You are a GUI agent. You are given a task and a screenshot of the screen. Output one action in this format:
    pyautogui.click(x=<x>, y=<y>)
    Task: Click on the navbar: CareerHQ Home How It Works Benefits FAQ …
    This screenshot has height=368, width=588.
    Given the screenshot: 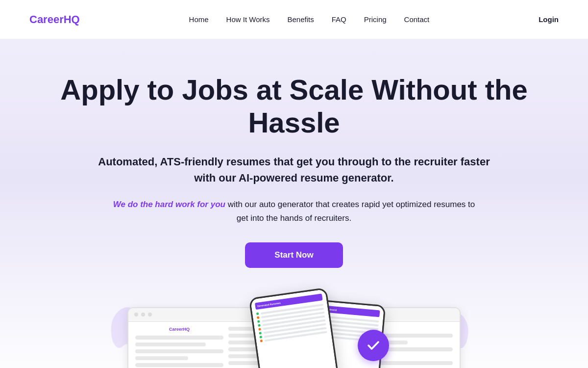 What is the action you would take?
    pyautogui.click(x=294, y=20)
    